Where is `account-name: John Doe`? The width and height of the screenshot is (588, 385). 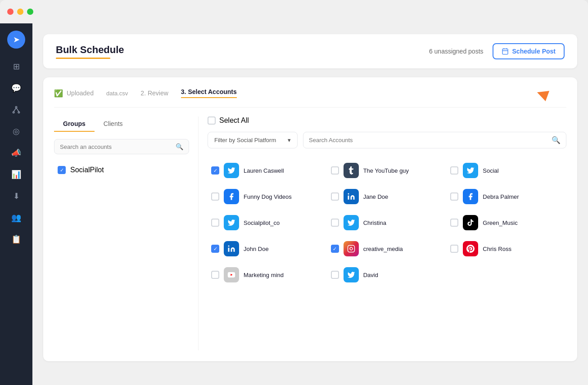 account-name: John Doe is located at coordinates (256, 249).